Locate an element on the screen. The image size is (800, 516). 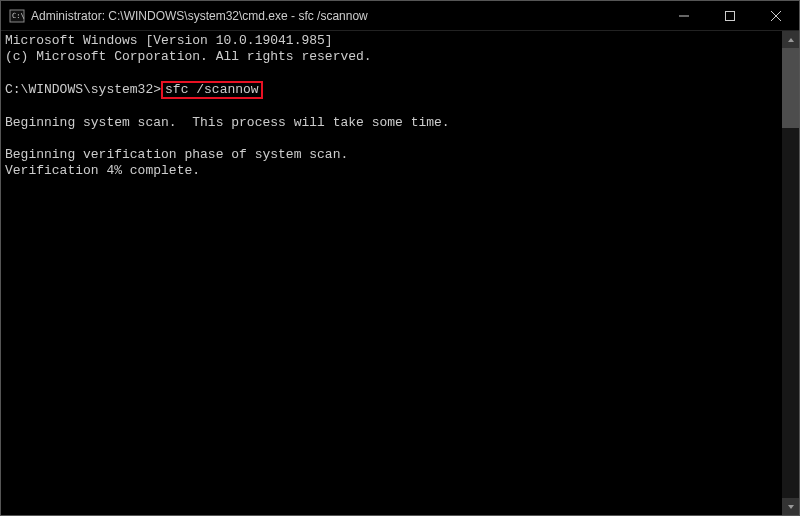
cmd-icon: C:\ is located at coordinates (17, 16).